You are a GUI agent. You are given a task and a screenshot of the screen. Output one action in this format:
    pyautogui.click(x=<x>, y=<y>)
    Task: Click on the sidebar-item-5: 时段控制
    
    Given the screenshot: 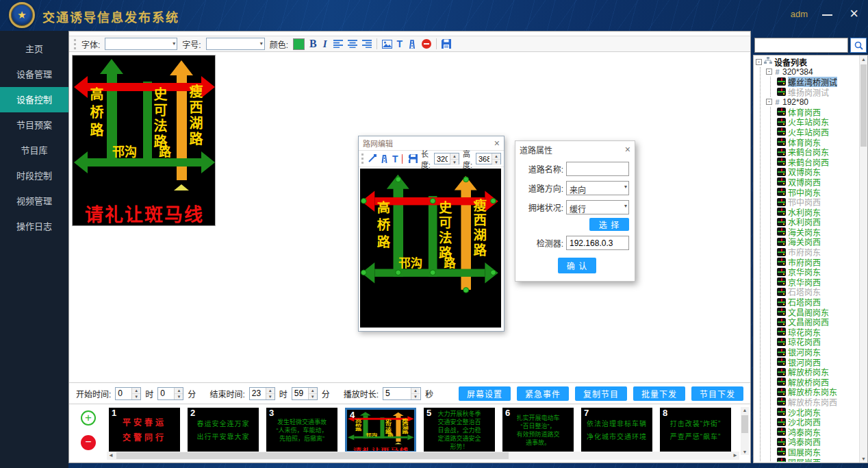 What is the action you would take?
    pyautogui.click(x=34, y=175)
    